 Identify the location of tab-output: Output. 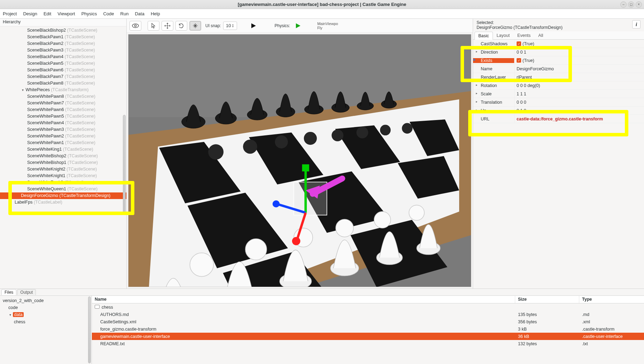
(26, 292).